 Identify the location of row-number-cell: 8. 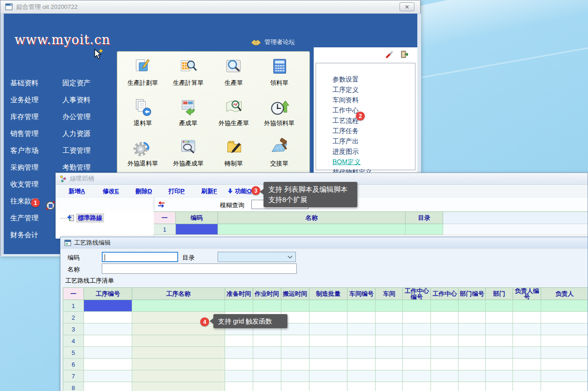
(74, 386).